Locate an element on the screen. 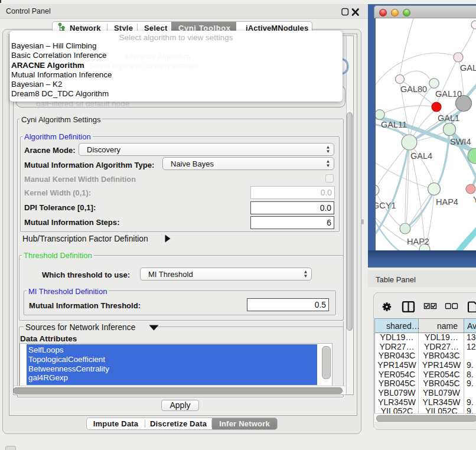 Image resolution: width=476 pixels, height=450 pixels. svg-text: HAP2 is located at coordinates (418, 242).